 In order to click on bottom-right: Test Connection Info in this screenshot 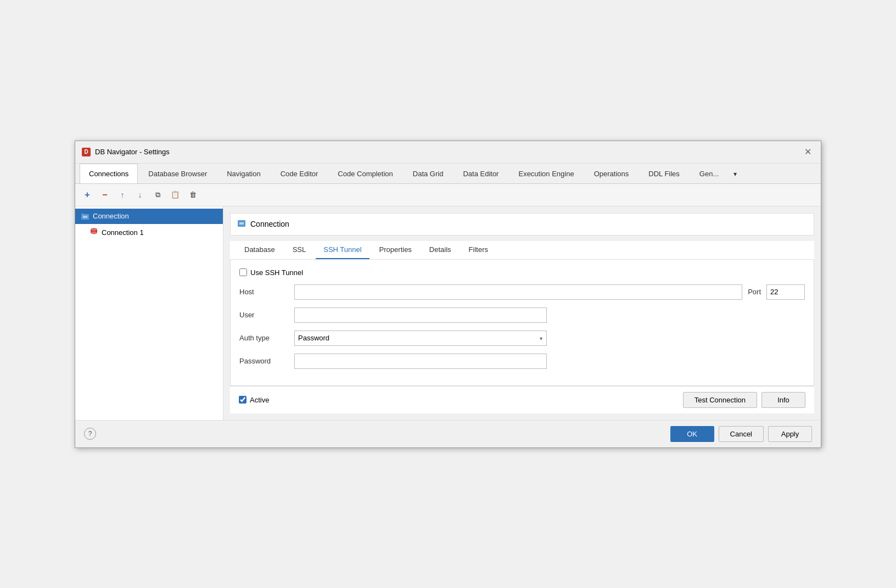, I will do `click(744, 400)`.